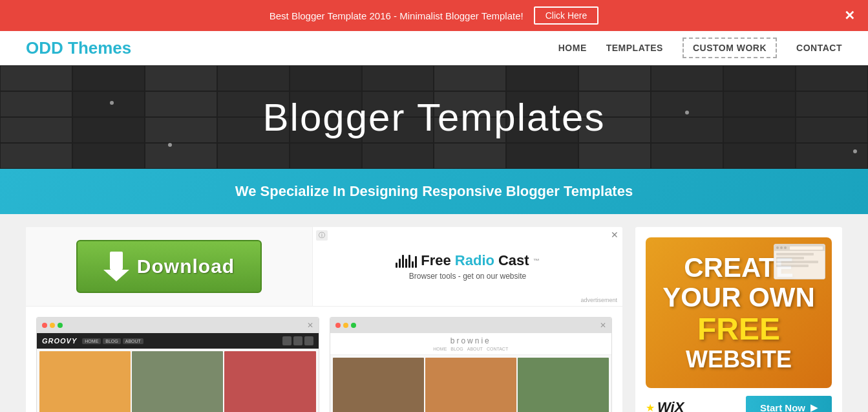 The image size is (868, 412). Describe the element at coordinates (573, 48) in the screenshot. I see `nav-item-home: HOME` at that location.